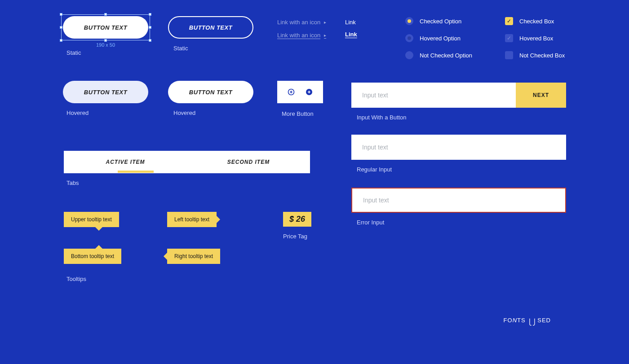 The height and width of the screenshot is (364, 629). I want to click on caption-tabs: Tabs, so click(187, 183).